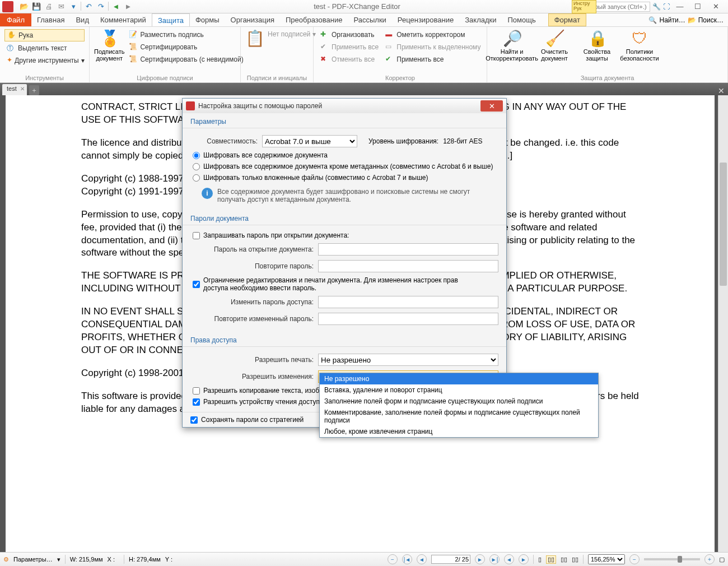 This screenshot has height=566, width=728. I want to click on encrypt-all-radio: Шифровать все содержимое документа, so click(344, 155).